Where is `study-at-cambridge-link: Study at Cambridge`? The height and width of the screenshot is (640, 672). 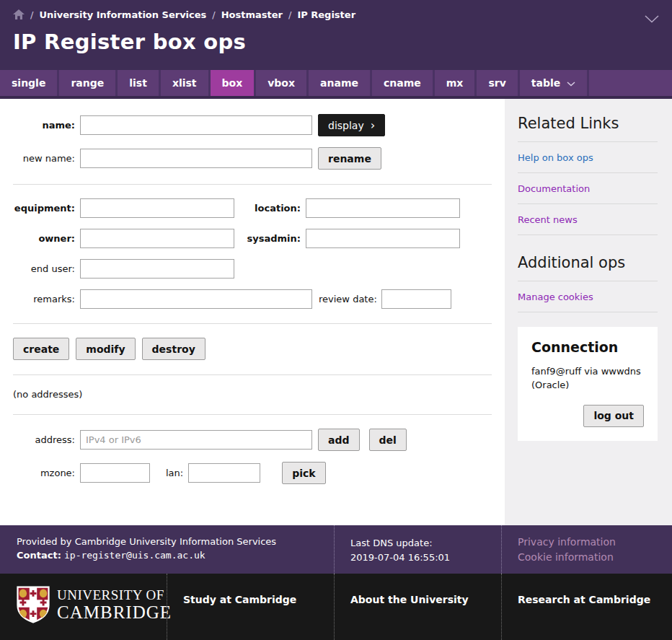 study-at-cambridge-link: Study at Cambridge is located at coordinates (239, 600).